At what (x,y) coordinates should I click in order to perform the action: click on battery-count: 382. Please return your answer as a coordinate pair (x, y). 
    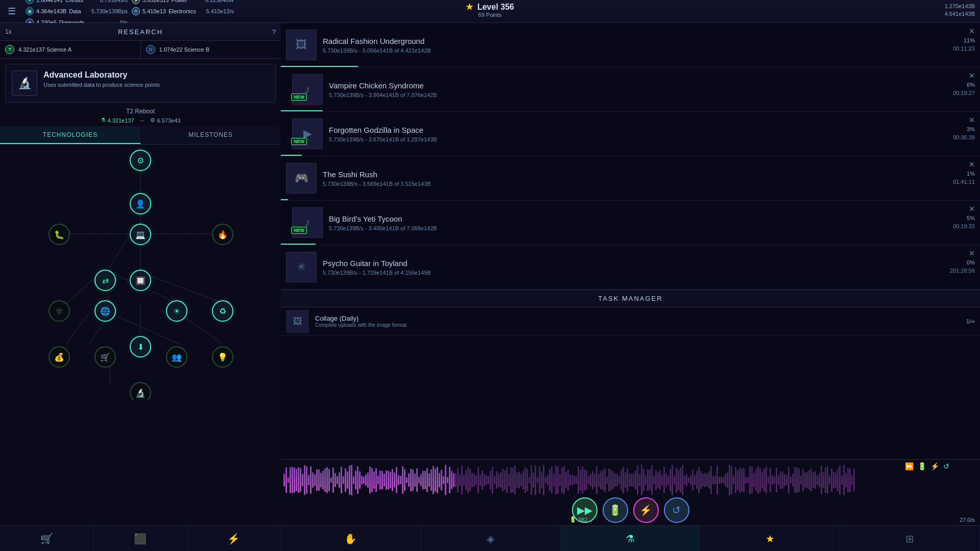
    Looking at the image, I should click on (583, 520).